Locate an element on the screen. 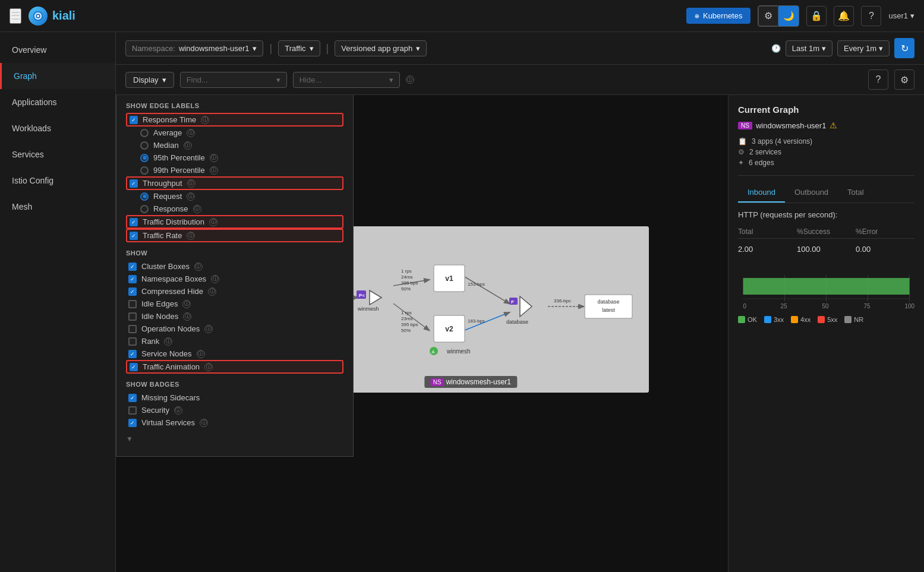  average-option: Average ⓘ is located at coordinates (235, 133).